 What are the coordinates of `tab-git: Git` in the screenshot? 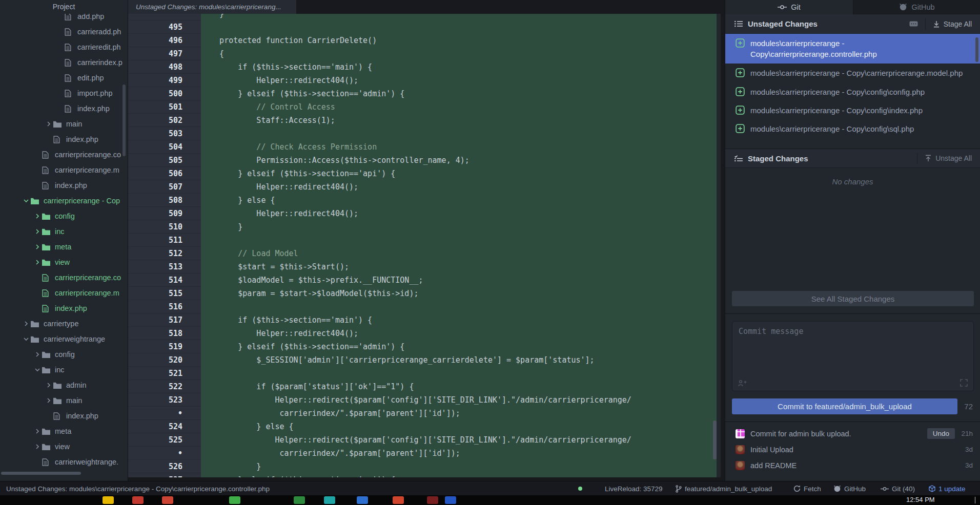 It's located at (789, 7).